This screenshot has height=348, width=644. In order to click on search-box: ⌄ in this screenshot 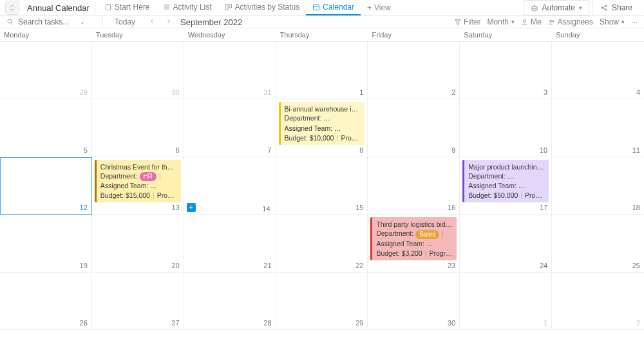, I will do `click(55, 22)`.